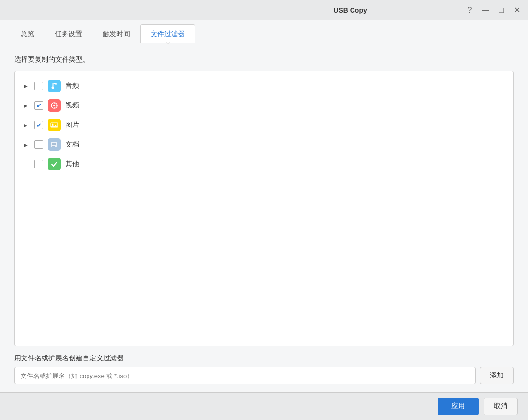 The width and height of the screenshot is (528, 420). What do you see at coordinates (72, 105) in the screenshot?
I see `label-video: 视频` at bounding box center [72, 105].